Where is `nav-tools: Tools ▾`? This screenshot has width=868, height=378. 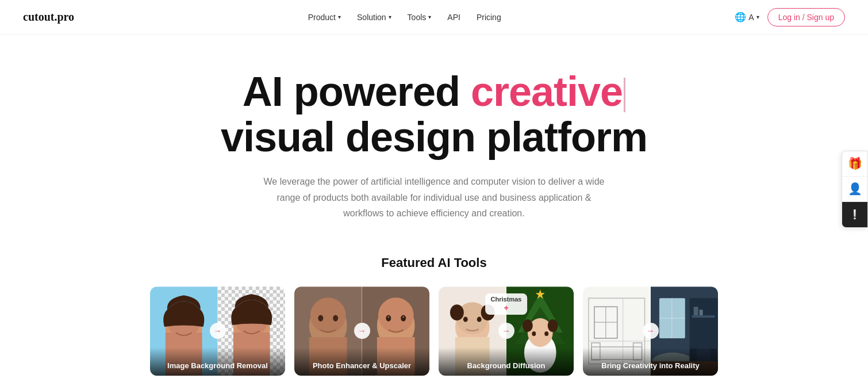 nav-tools: Tools ▾ is located at coordinates (420, 17).